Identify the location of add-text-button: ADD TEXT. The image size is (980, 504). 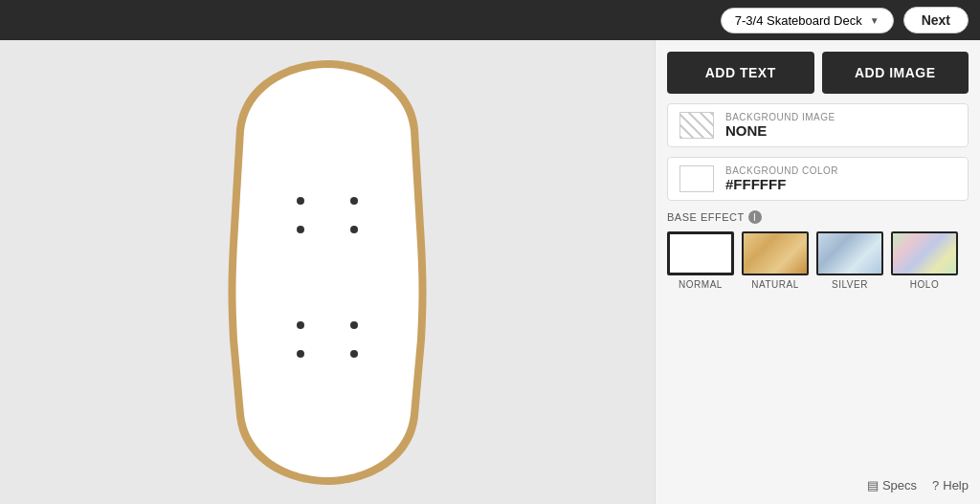
(741, 73).